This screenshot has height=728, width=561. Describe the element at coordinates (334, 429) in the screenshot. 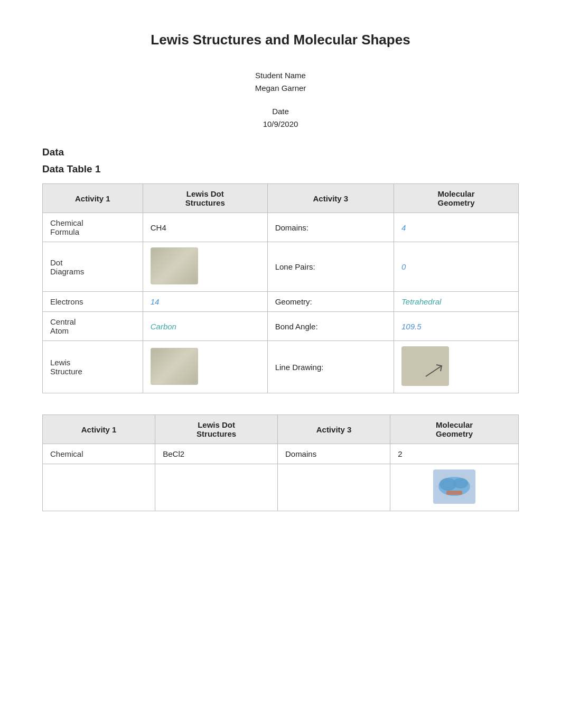

I see `col2-activity3: Activity 3` at that location.